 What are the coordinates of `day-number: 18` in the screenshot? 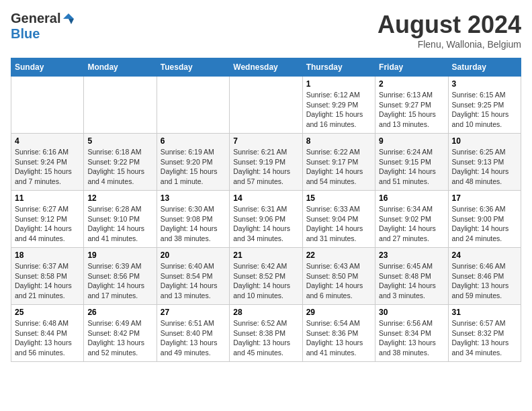 It's located at (47, 255).